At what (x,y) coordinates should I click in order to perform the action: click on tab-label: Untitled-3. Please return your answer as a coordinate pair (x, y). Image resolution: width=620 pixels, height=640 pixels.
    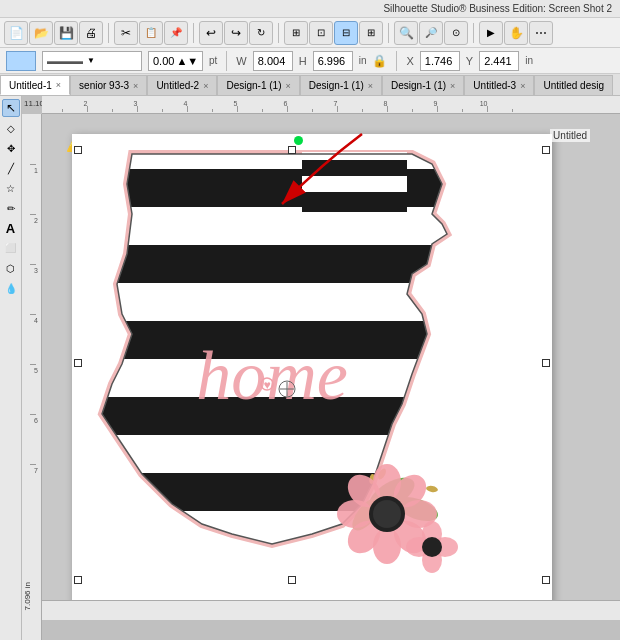
    Looking at the image, I should click on (494, 86).